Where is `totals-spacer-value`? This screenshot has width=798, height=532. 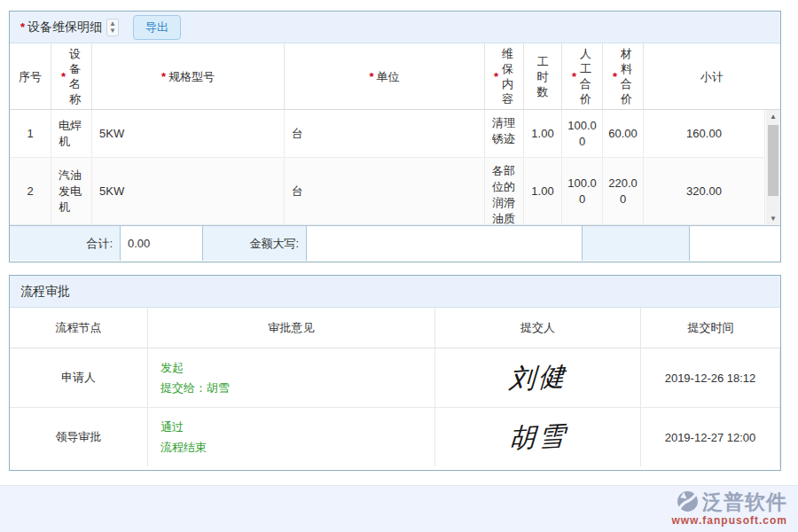 totals-spacer-value is located at coordinates (735, 243).